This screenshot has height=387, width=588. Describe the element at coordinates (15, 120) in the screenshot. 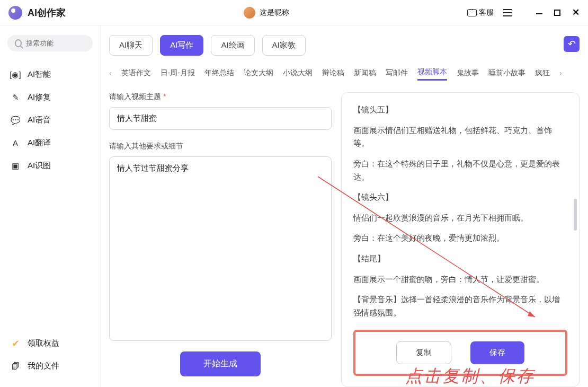

I see `ai-voice-icon: 💬` at that location.